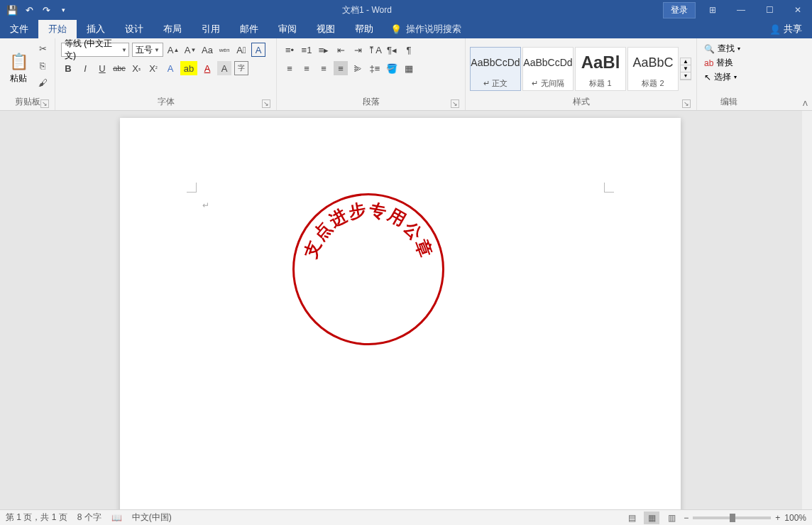 The height and width of the screenshot is (525, 812). What do you see at coordinates (57, 29) in the screenshot?
I see `tab-home: 开始` at bounding box center [57, 29].